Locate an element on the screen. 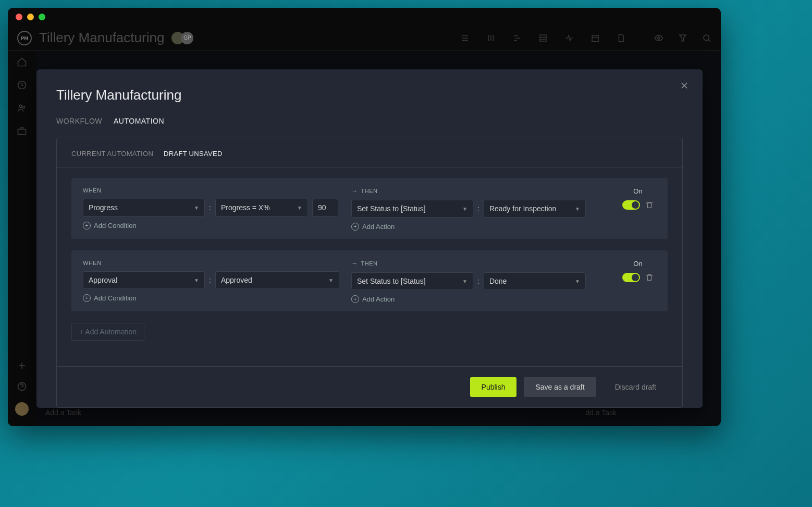 This screenshot has width=812, height=507. when-operator-dropdown: Progress = X% ▼ is located at coordinates (262, 208).